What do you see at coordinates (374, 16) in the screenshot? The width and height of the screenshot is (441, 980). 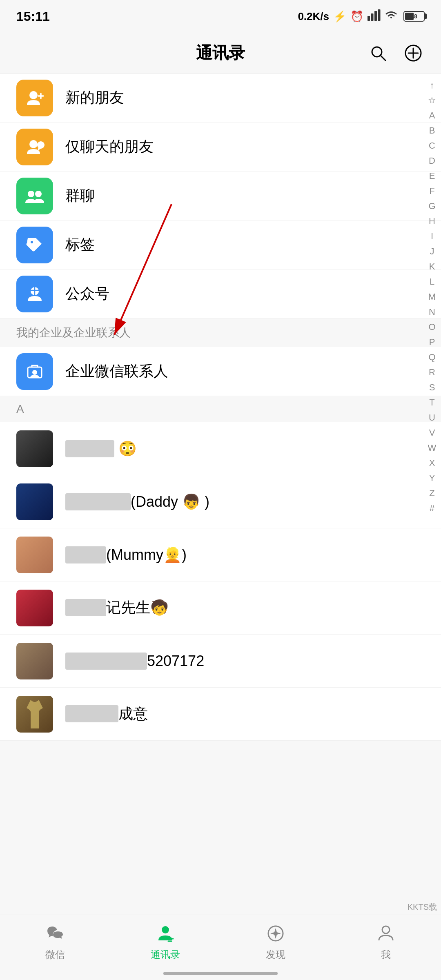 I see `signal-icon` at bounding box center [374, 16].